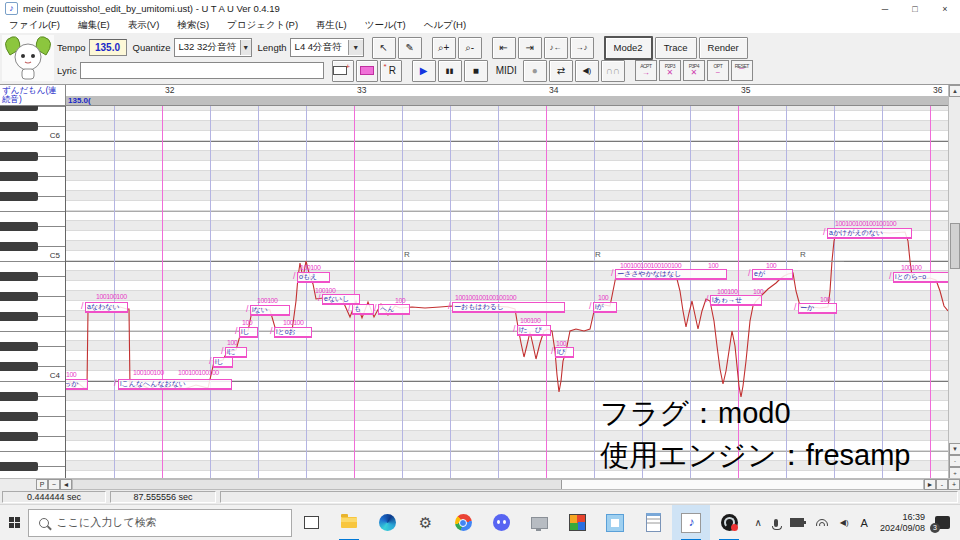  Describe the element at coordinates (530, 48) in the screenshot. I see `go-end-button: ⇥` at that location.